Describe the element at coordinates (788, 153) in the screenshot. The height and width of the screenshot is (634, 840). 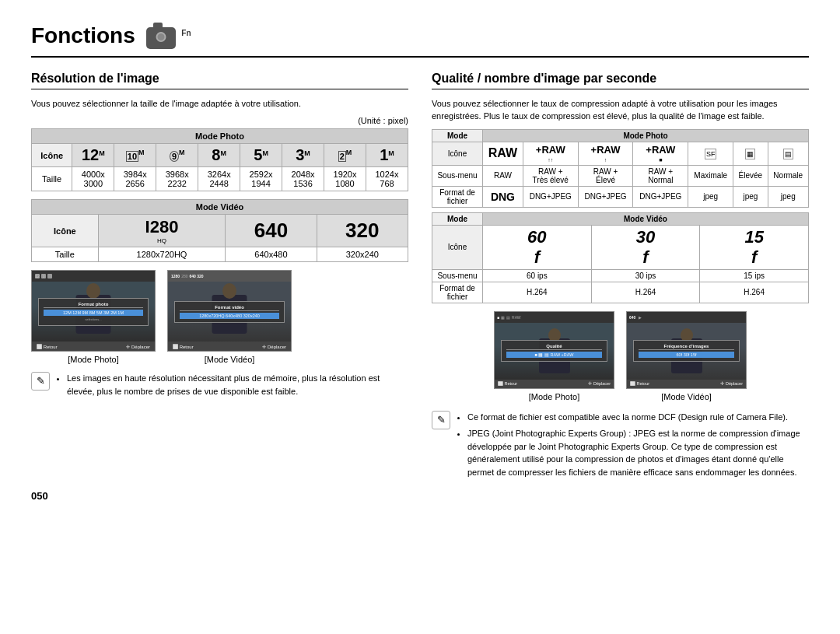
I see `icon-normale: ▤` at that location.